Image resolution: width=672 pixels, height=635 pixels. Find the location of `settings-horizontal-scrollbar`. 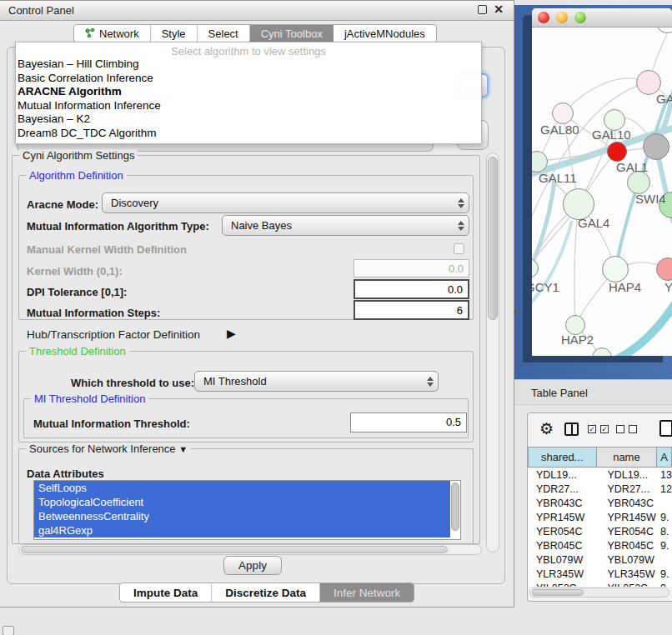

settings-horizontal-scrollbar is located at coordinates (250, 550).